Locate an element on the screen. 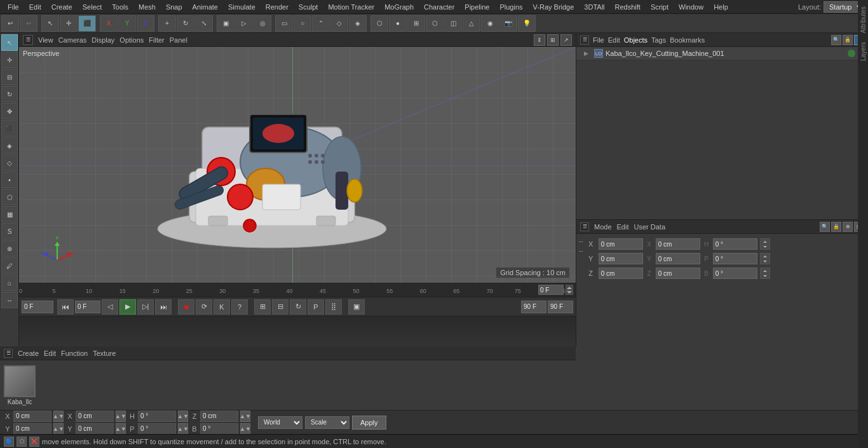 Image resolution: width=868 pixels, height=448 pixels. left-tool-paint: 🖊 is located at coordinates (10, 266).